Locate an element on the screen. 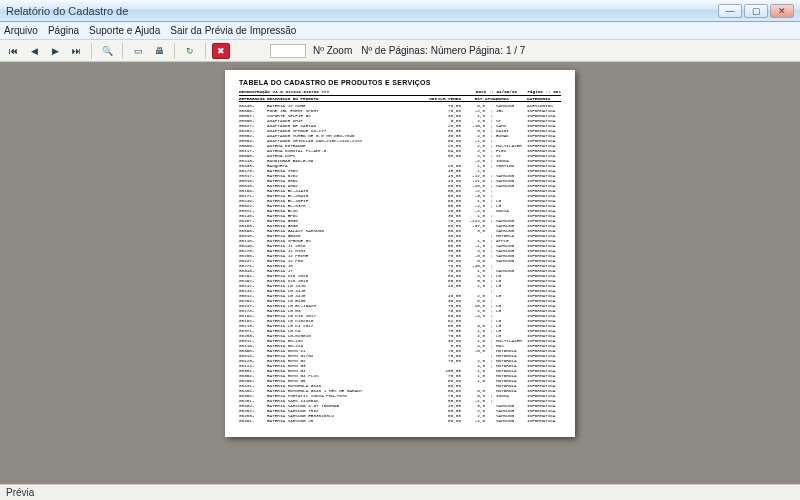  maximize-button: ▢ is located at coordinates (756, 11).